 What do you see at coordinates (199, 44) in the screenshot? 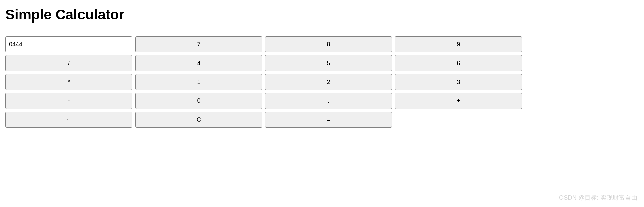
I see `digit-7-button: 7` at bounding box center [199, 44].